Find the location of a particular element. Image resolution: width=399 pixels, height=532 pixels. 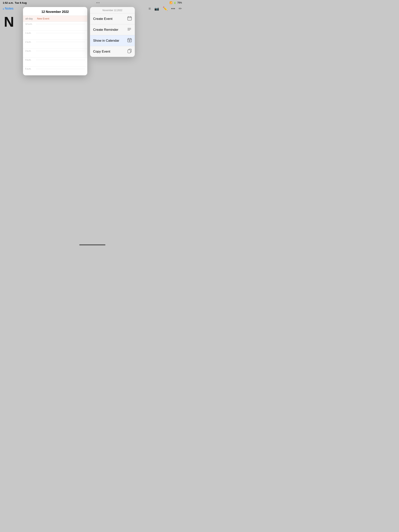

create-reminder-item: Create Reminder is located at coordinates (112, 30).